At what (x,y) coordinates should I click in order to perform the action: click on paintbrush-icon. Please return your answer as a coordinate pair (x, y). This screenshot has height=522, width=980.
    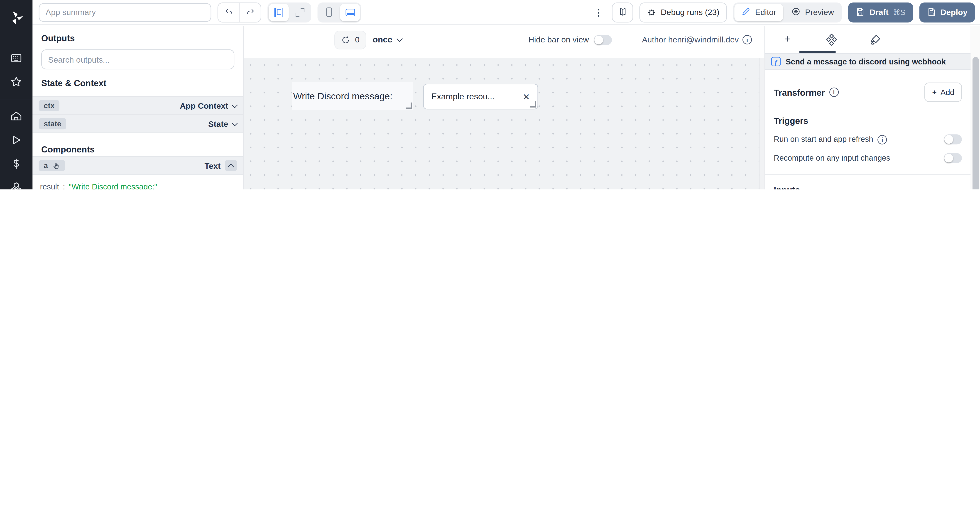
    Looking at the image, I should click on (875, 40).